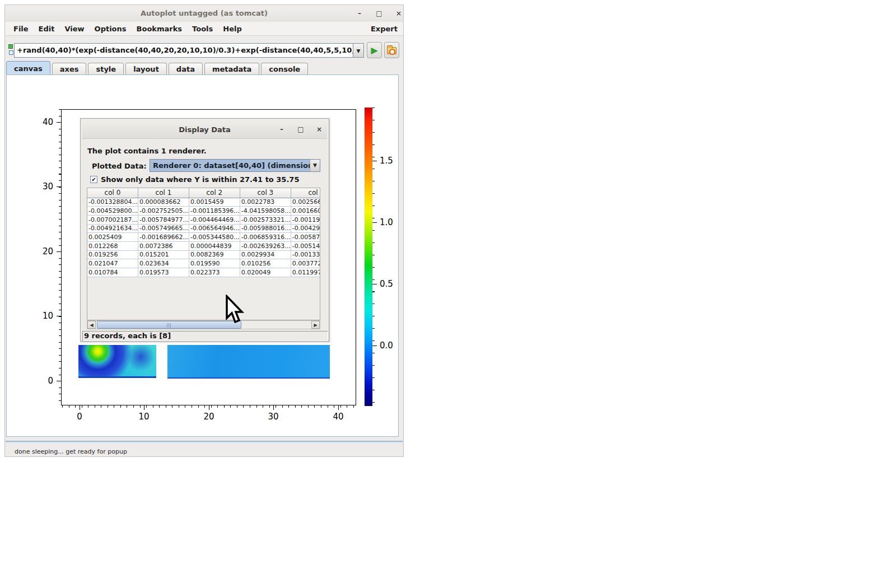 The height and width of the screenshot is (588, 896). What do you see at coordinates (164, 220) in the screenshot?
I see `table-cell: -0.005784977...` at bounding box center [164, 220].